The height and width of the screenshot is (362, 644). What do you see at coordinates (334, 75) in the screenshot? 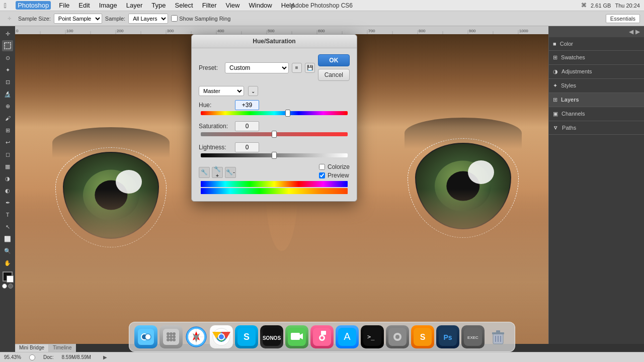
I see `cancel-button: Cancel` at bounding box center [334, 75].